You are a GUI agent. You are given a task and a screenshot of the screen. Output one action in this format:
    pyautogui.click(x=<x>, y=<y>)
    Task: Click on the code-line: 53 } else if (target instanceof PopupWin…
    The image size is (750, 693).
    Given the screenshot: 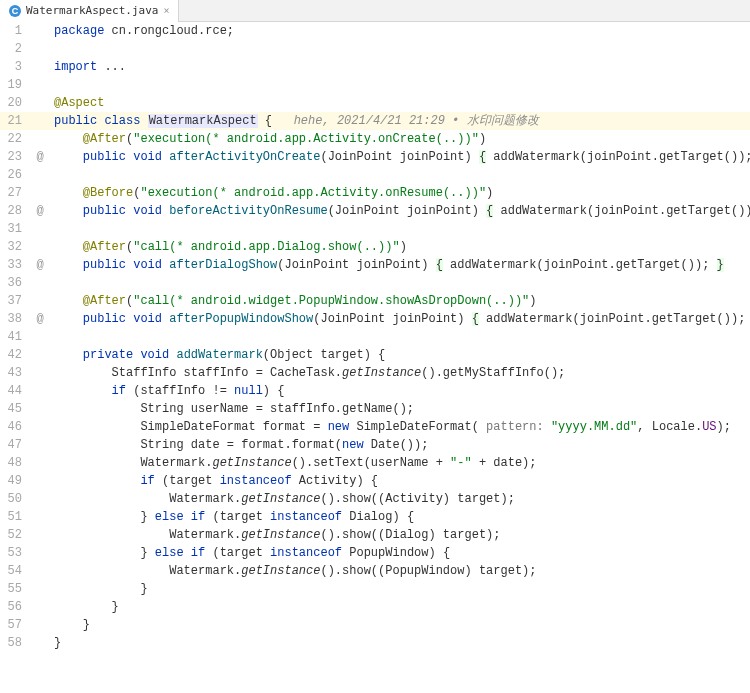 What is the action you would take?
    pyautogui.click(x=375, y=553)
    